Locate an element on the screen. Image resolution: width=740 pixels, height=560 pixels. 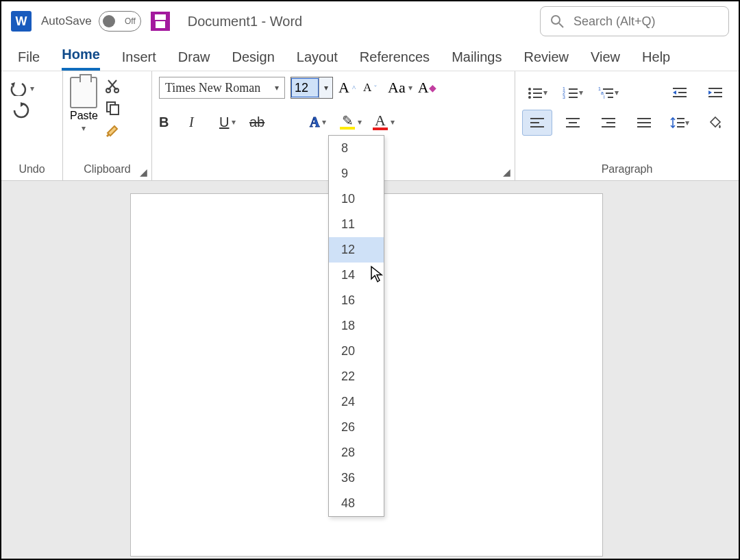
autosave-toggle: AutoSave Off is located at coordinates (91, 21).